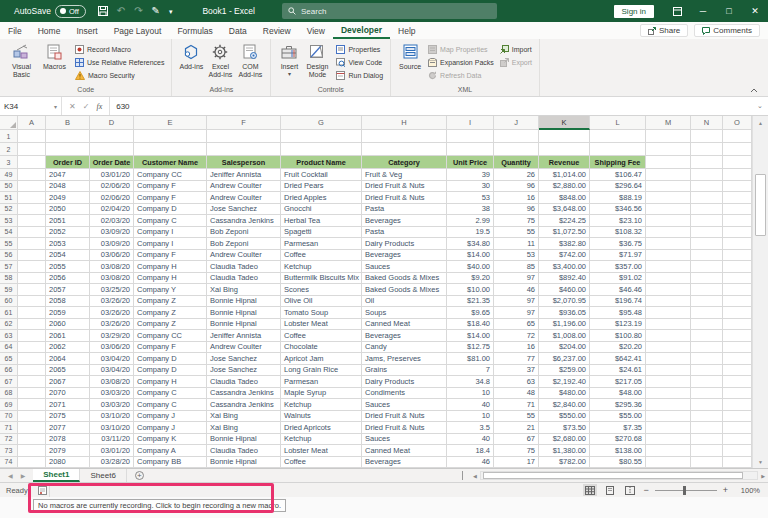 The height and width of the screenshot is (518, 768). Describe the element at coordinates (9, 233) in the screenshot. I see `row-header: 54` at that location.